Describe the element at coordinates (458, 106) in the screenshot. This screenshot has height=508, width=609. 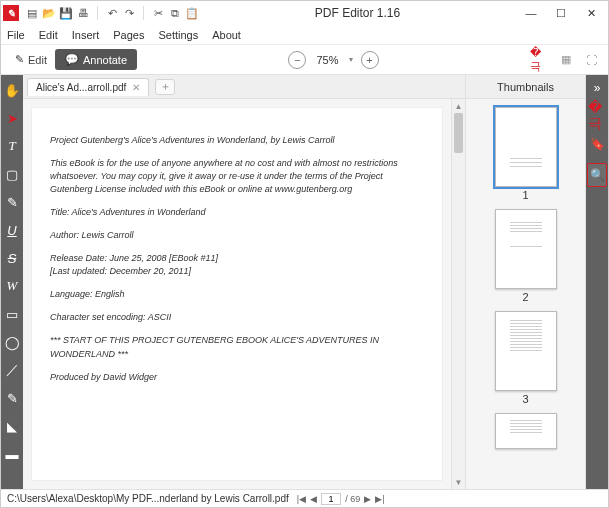
I see `scroll-up-icon: ▲` at that location.